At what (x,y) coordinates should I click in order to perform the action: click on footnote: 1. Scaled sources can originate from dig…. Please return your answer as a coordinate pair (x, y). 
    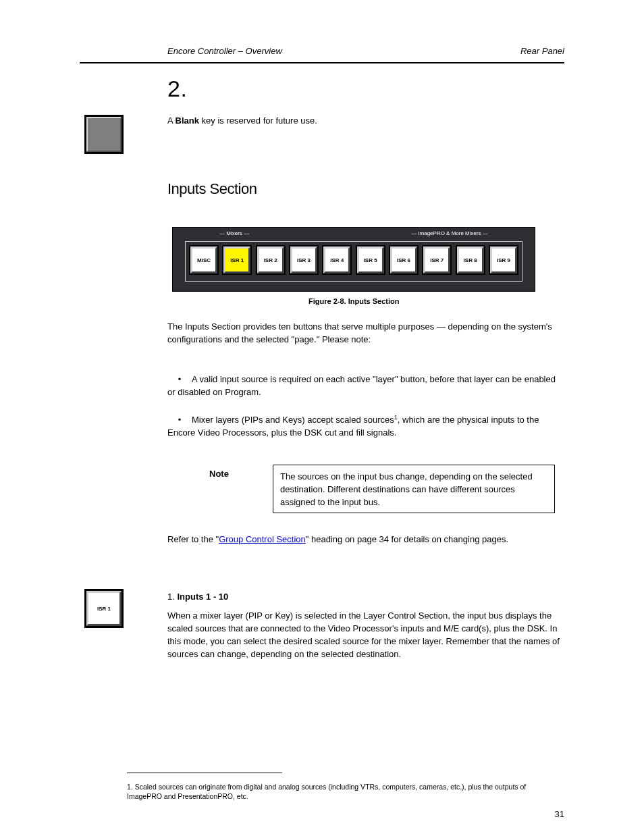
    Looking at the image, I should click on (343, 791).